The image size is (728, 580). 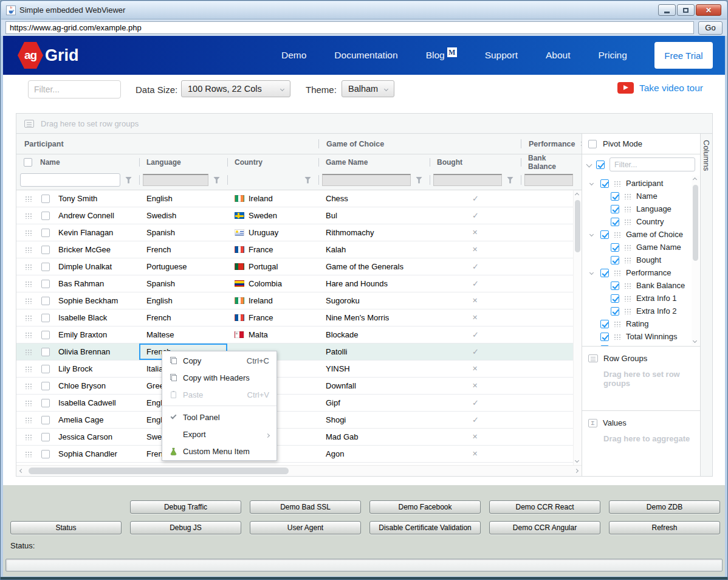 I want to click on cell-country: Ireland, so click(x=273, y=198).